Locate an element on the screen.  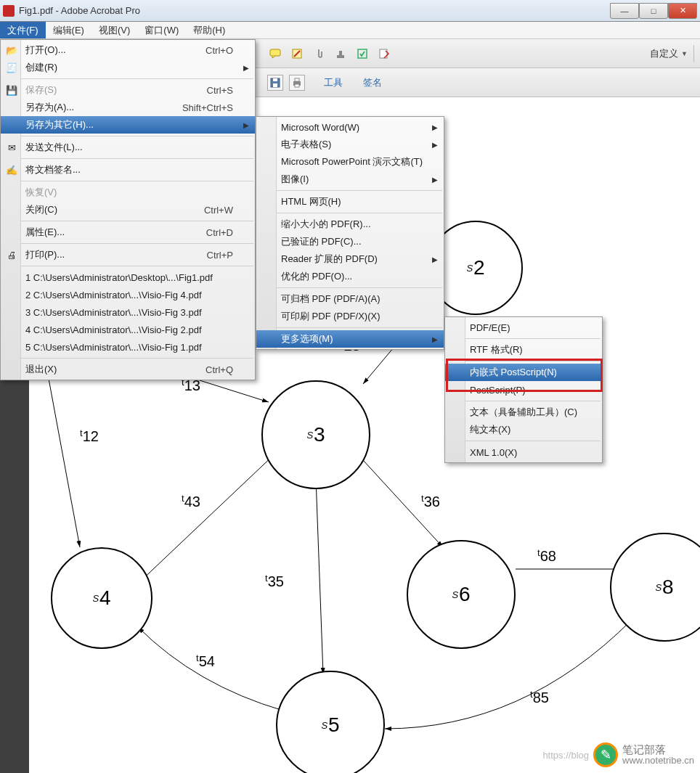
menu-save: 💾保存(S)Ctrl+S is located at coordinates (128, 90).